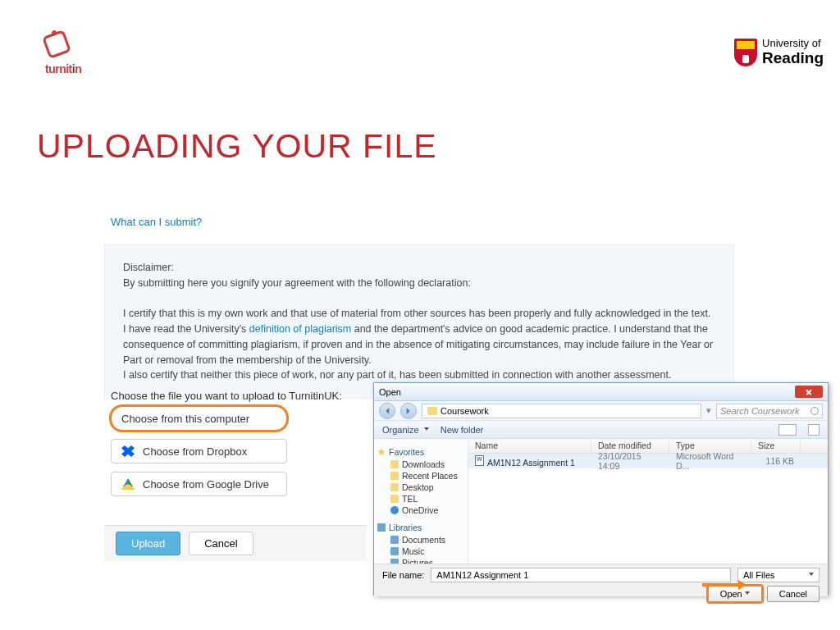 This screenshot has height=630, width=840. I want to click on choose-from-dropbox-button: Choose from Dropbox, so click(199, 451).